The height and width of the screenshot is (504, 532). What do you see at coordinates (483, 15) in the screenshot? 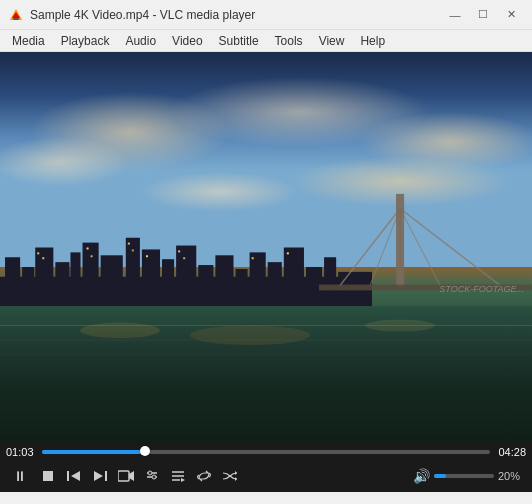
I see `title-controls: — ☐ ✕` at bounding box center [483, 15].